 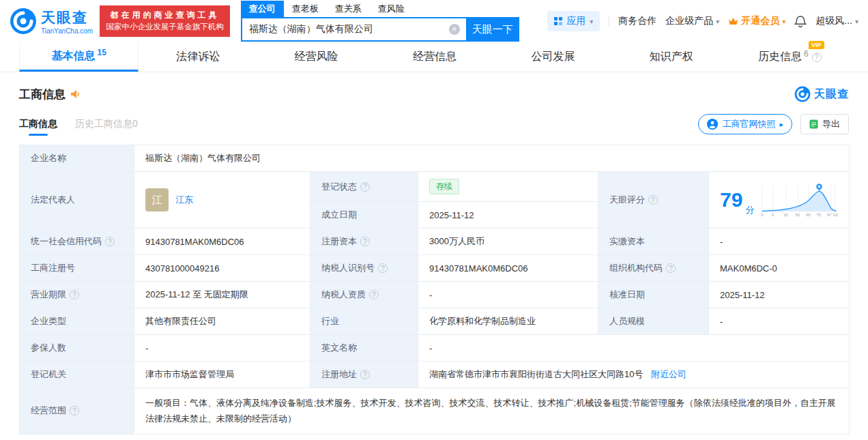 What do you see at coordinates (779, 295) in the screenshot?
I see `approval-date-value: 2025-11-12` at bounding box center [779, 295].